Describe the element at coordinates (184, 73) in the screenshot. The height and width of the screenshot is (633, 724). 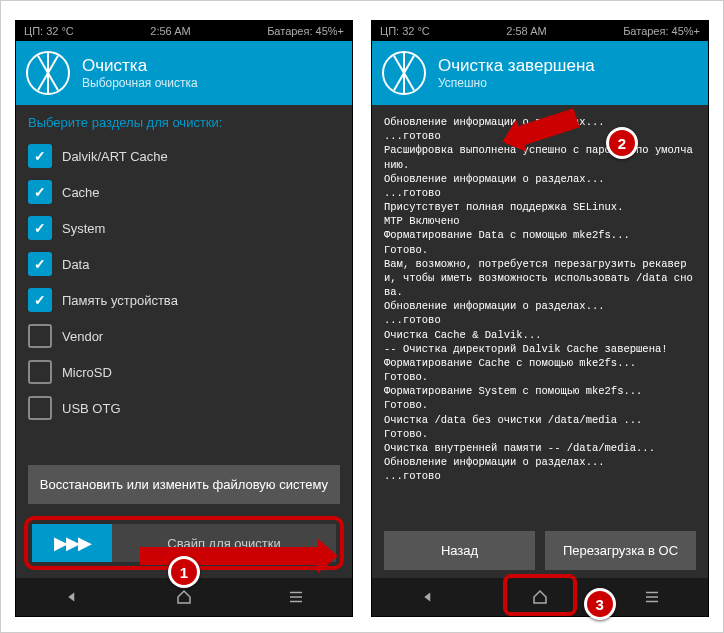
I see `header: Очистка Выборочная очистка` at that location.